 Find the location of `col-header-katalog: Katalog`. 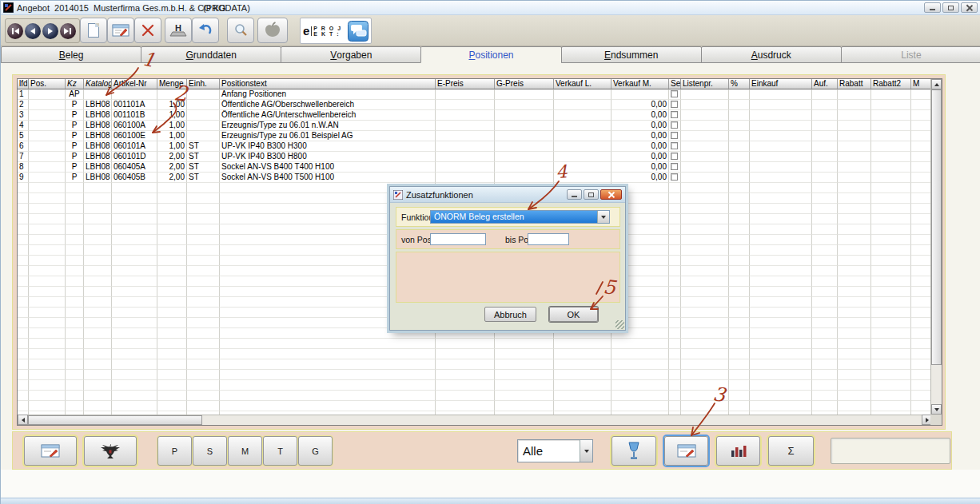

col-header-katalog: Katalog is located at coordinates (98, 85).